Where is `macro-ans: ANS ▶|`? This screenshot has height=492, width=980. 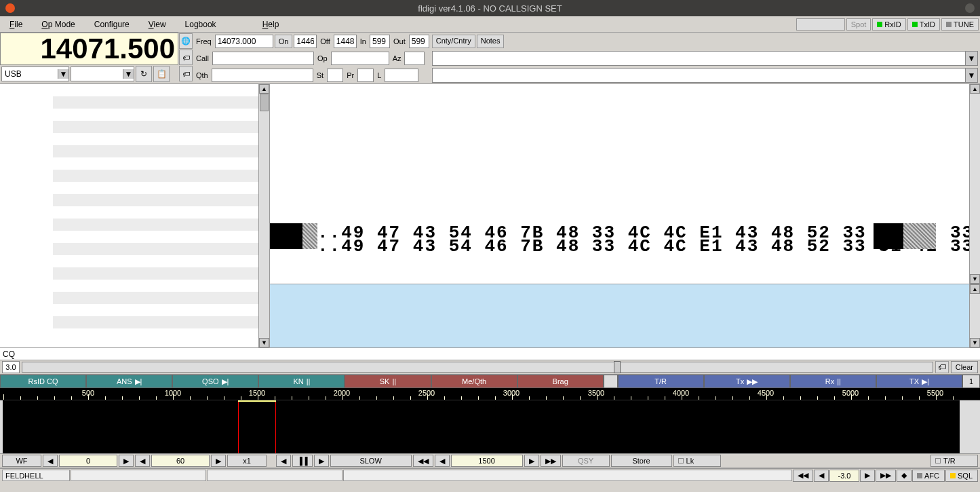 macro-ans: ANS ▶| is located at coordinates (129, 381).